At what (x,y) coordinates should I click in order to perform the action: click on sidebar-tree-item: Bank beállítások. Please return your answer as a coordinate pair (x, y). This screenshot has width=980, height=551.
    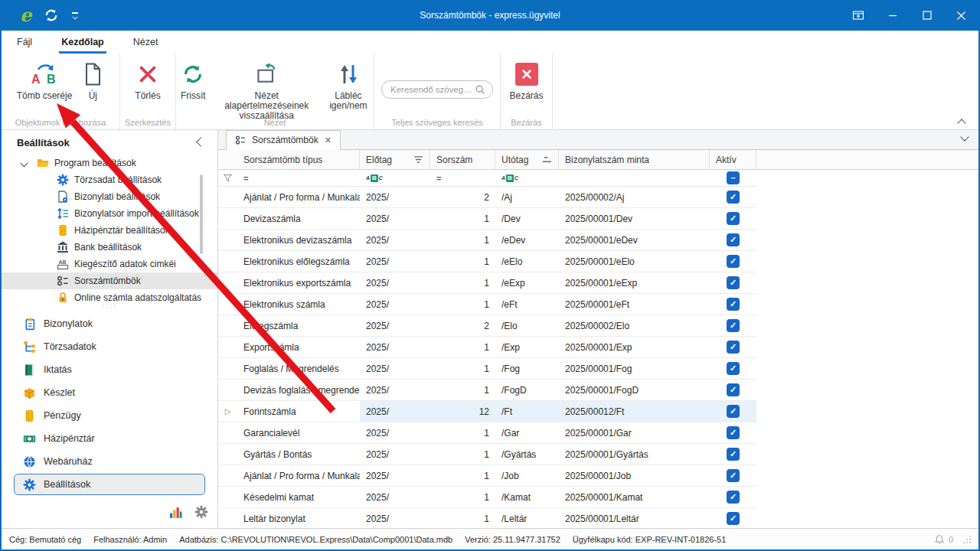
    Looking at the image, I should click on (109, 247).